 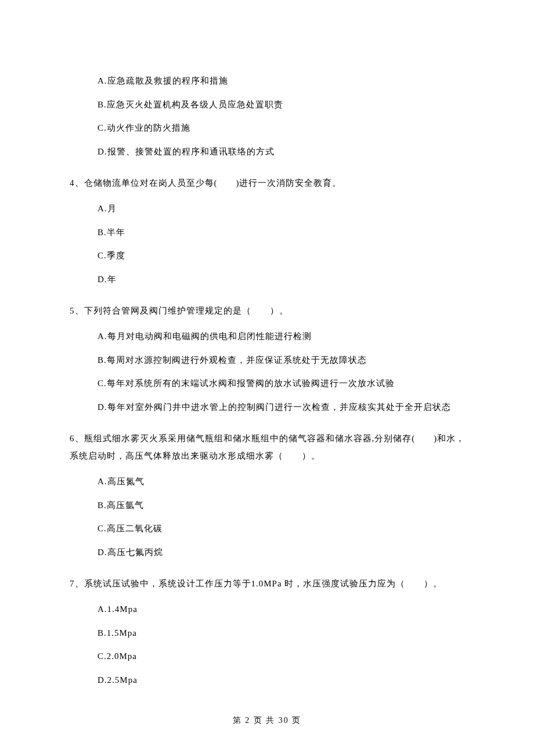 What do you see at coordinates (267, 721) in the screenshot?
I see `page-footer: 第 2 页 共 30 页` at bounding box center [267, 721].